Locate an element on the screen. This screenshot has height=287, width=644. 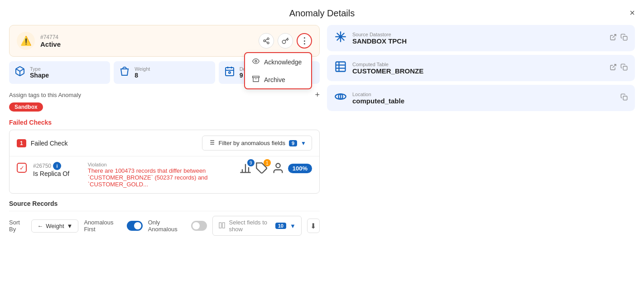
acknowledge-label: Acknowledge is located at coordinates (283, 62).